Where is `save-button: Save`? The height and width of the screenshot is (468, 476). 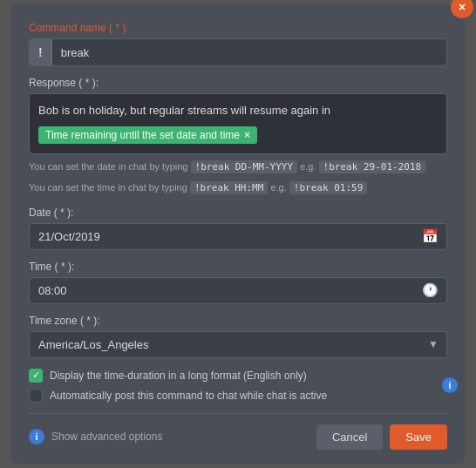
save-button: Save is located at coordinates (418, 437).